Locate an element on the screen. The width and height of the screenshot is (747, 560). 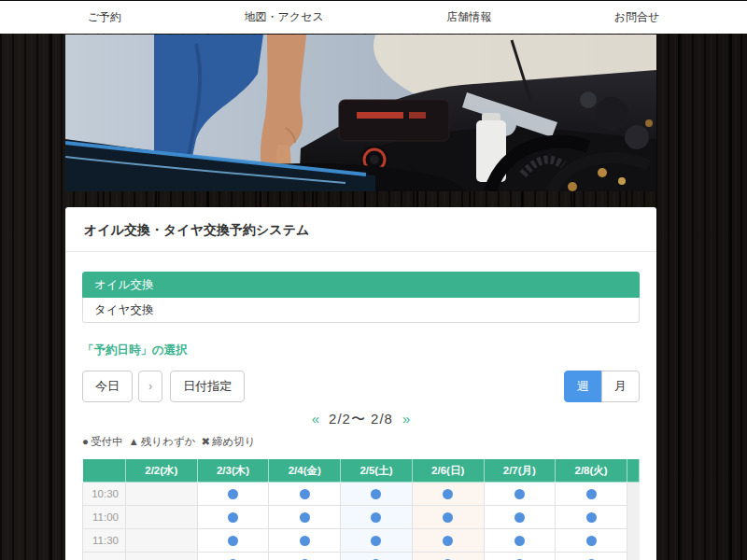
legend-label: 締め切り is located at coordinates (233, 441).